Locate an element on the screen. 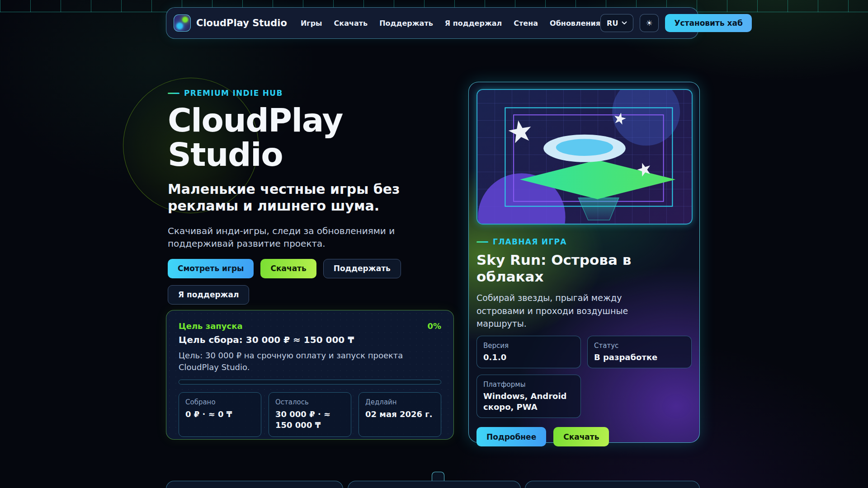 The width and height of the screenshot is (868, 488). featured-game-description: Собирай звезды, прыгай между островами и… is located at coordinates (571, 311).